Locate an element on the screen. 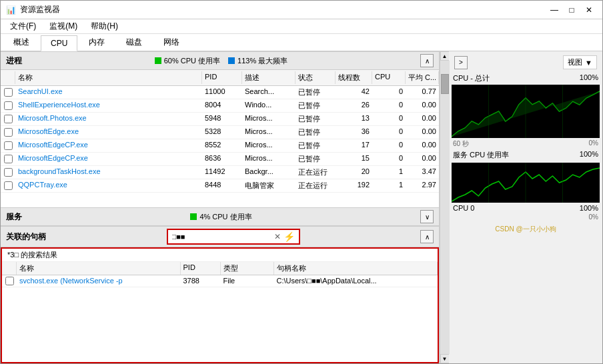 Image resolution: width=603 pixels, height=364 pixels. col-check is located at coordinates (8, 77).